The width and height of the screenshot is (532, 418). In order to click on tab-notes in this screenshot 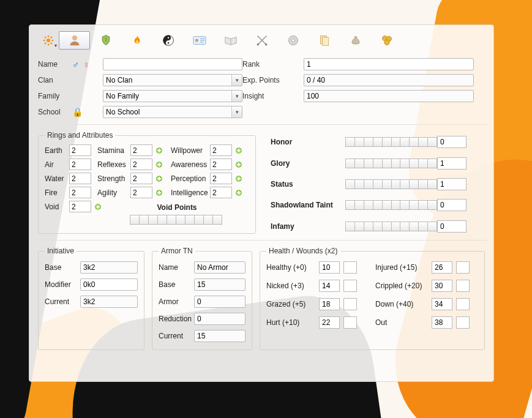, I will do `click(230, 40)`.